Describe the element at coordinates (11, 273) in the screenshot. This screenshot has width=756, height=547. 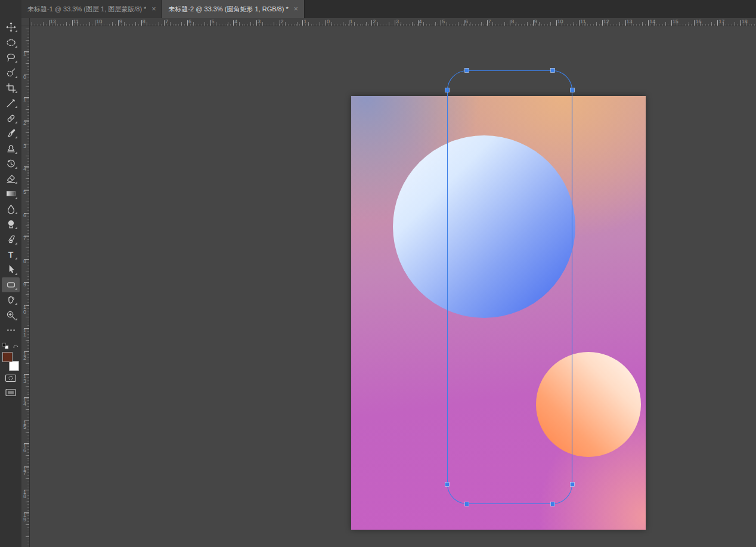
I see `tools-panel: T` at that location.